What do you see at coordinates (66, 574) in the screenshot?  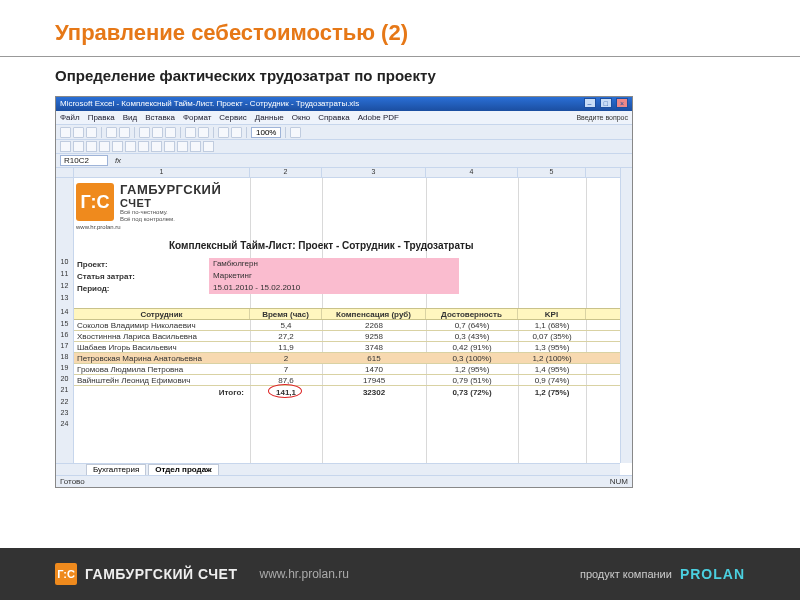 I see `footer-logo-icon: Г:С` at bounding box center [66, 574].